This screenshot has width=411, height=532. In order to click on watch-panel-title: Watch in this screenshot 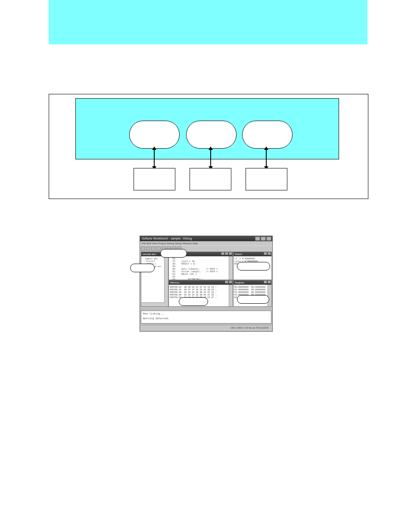, I will do `click(239, 254)`.